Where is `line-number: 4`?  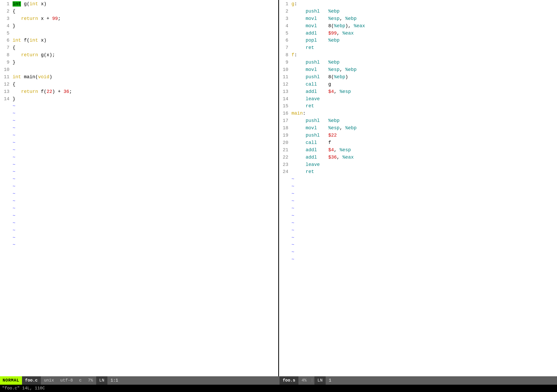 line-number: 4 is located at coordinates (286, 26).